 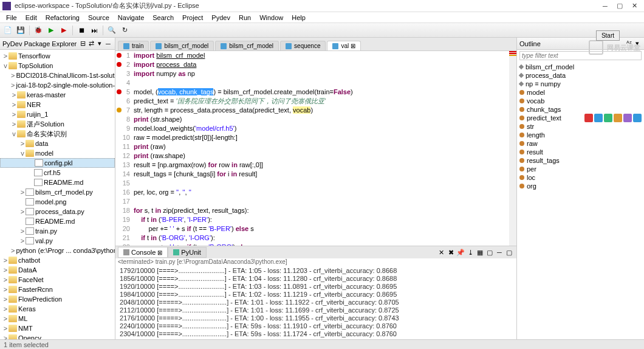 I want to click on outline-title: Outline, so click(x=572, y=44).